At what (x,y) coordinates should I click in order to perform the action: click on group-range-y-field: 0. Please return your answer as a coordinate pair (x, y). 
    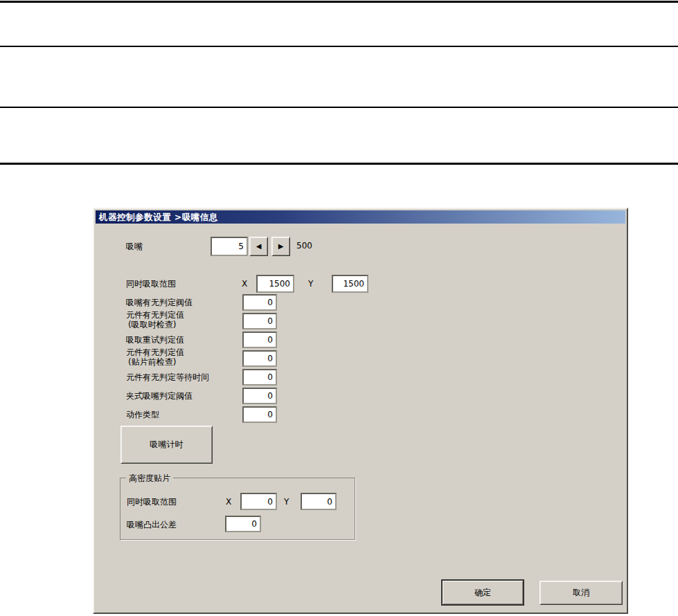
    Looking at the image, I should click on (319, 501).